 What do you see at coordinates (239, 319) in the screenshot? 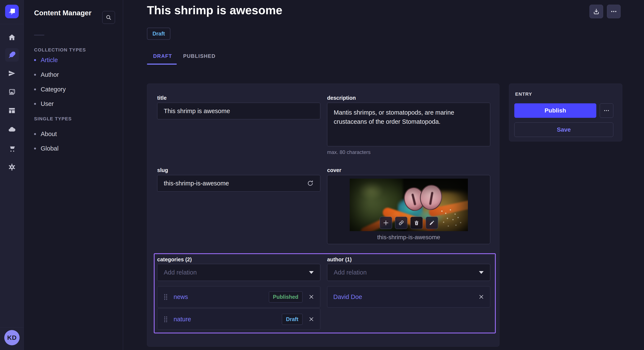
I see `category-relation-row: nature Draft` at bounding box center [239, 319].